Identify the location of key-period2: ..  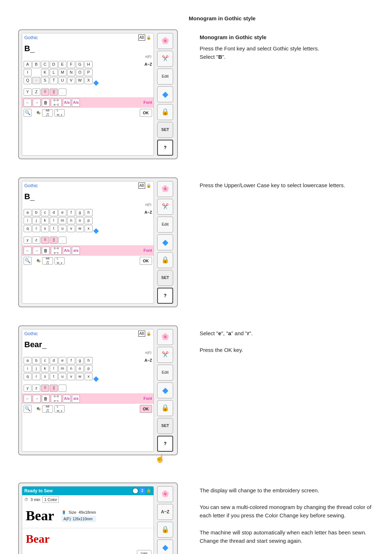
(62, 240).